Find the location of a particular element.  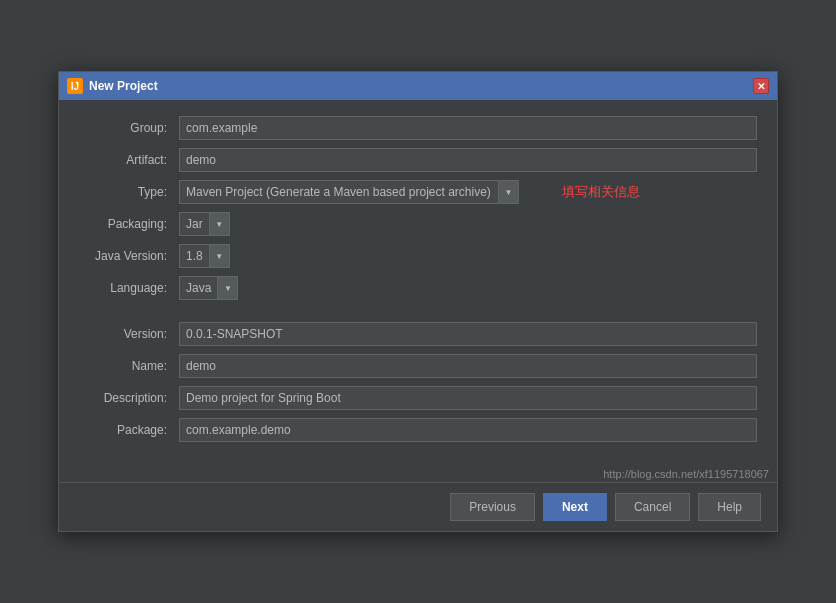

type-label: Type: is located at coordinates (129, 192).